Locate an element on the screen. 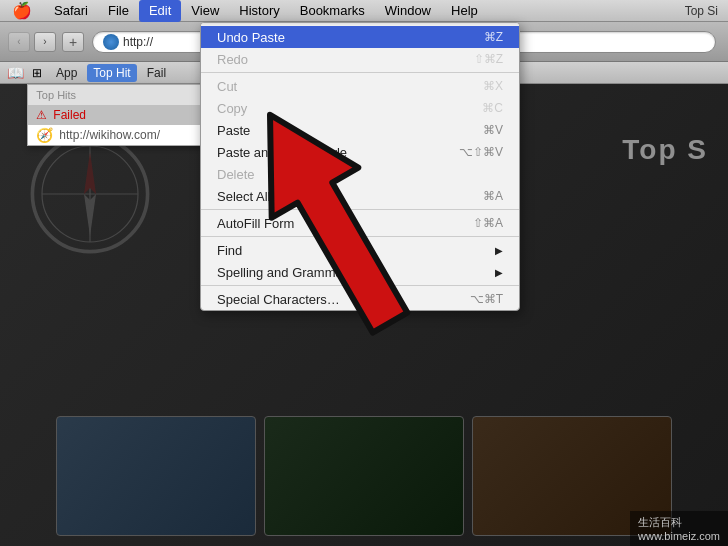 The height and width of the screenshot is (546, 728). menu-item-undo-paste: Undo Paste ⌘Z is located at coordinates (360, 37).